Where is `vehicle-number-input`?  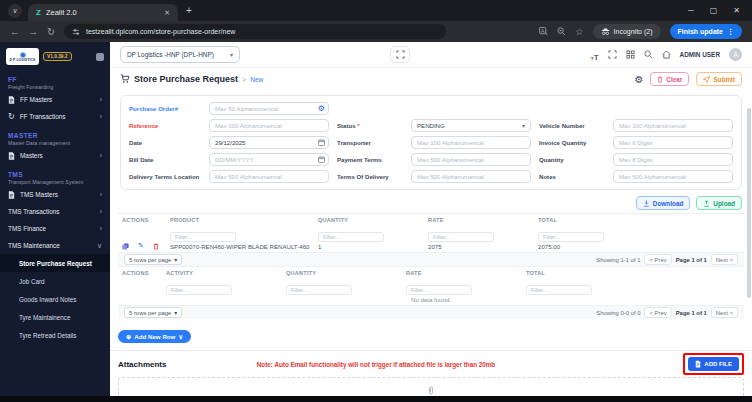
vehicle-number-input is located at coordinates (673, 126).